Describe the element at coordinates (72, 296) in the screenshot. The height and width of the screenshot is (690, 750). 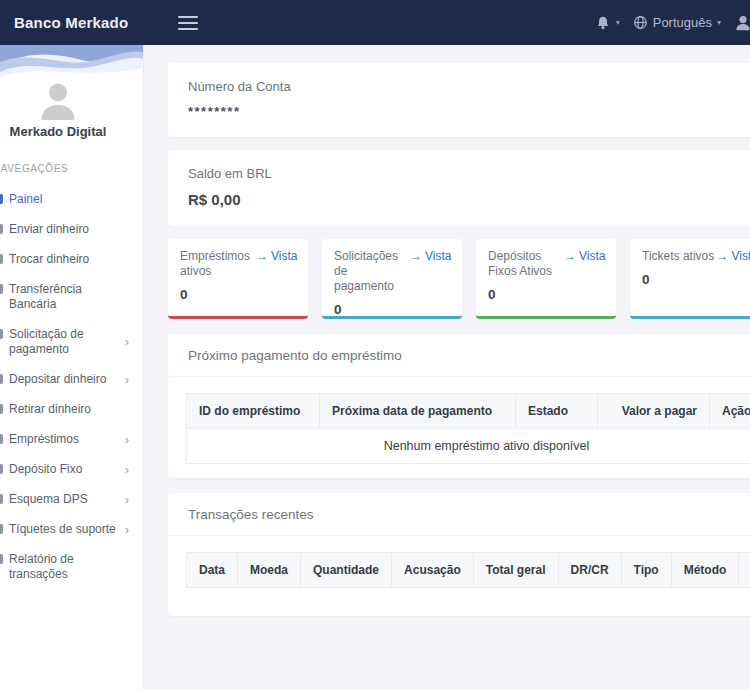
I see `sidebar-item-transferencia-bancaria: Transferência Bancária` at that location.